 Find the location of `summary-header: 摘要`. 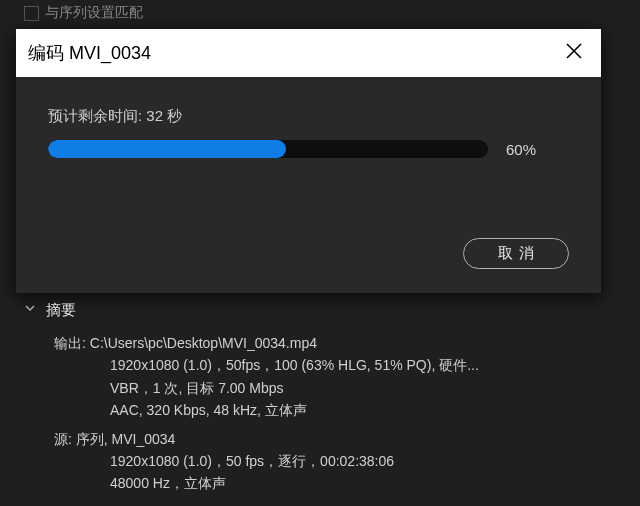

summary-header: 摘要 is located at coordinates (322, 310).